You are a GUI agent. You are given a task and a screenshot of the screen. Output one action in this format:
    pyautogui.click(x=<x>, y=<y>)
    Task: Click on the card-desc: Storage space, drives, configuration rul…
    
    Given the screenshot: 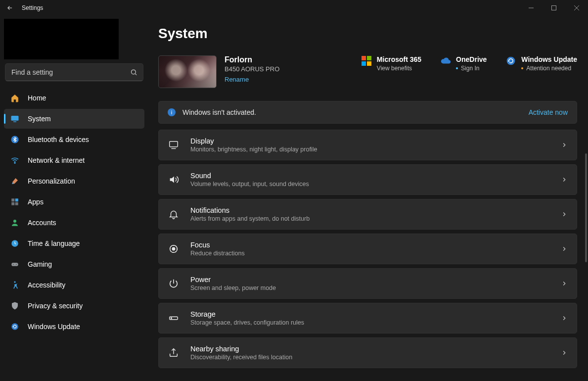 What is the action you would take?
    pyautogui.click(x=247, y=323)
    